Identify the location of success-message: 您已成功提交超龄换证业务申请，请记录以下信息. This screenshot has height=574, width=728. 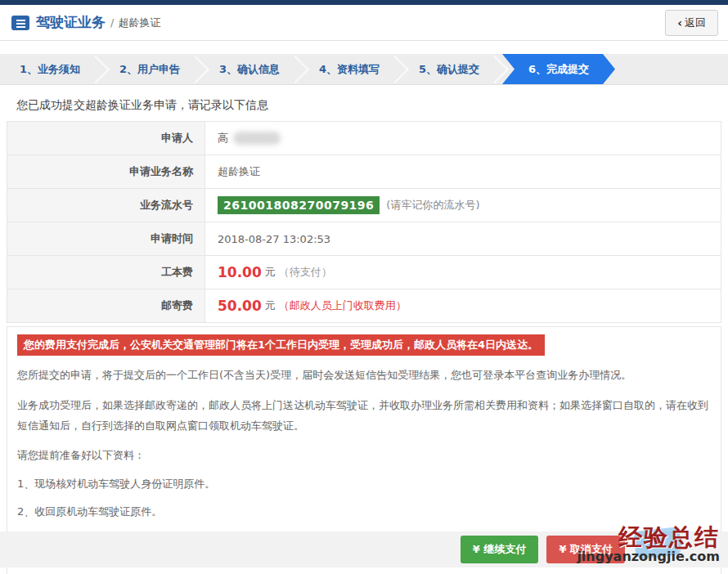
(369, 105).